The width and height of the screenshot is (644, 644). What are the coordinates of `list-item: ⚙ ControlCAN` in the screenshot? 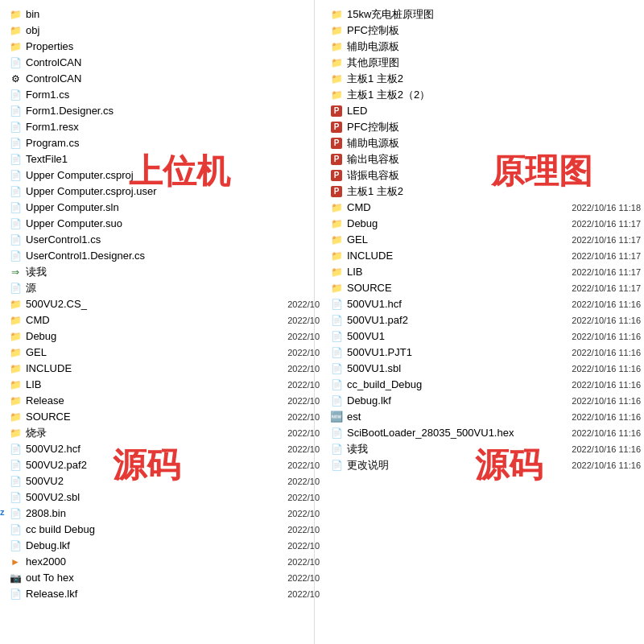 It's located at (164, 79).